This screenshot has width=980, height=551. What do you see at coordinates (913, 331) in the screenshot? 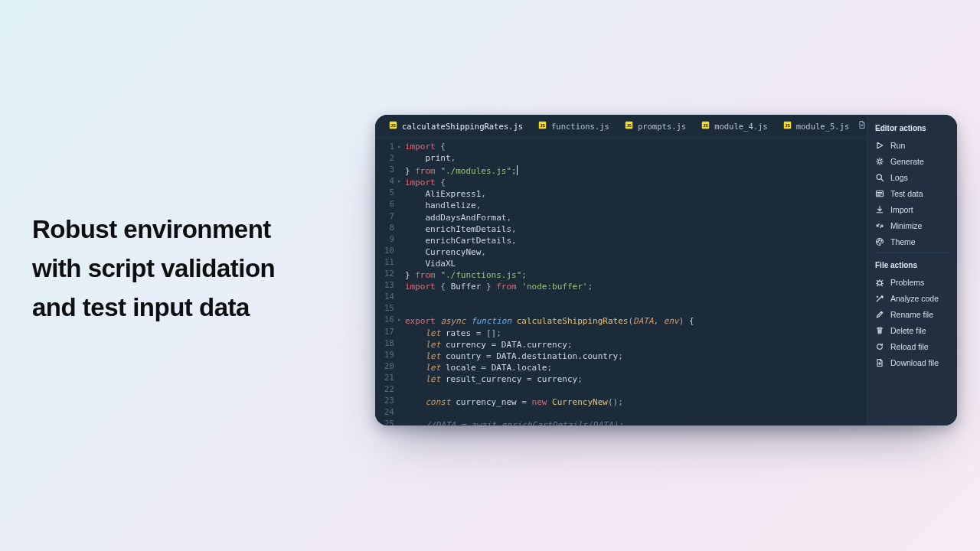
I see `file-action-delete-file: Delete file` at bounding box center [913, 331].